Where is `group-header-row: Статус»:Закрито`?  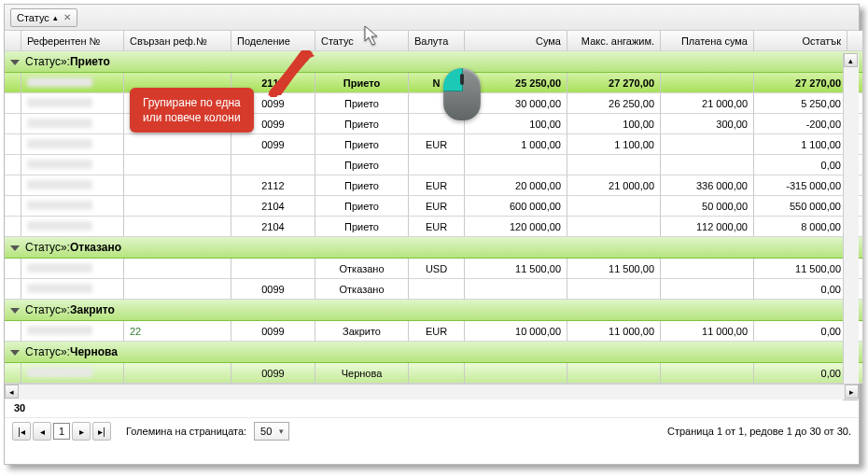 group-header-row: Статус»:Закрито is located at coordinates (434, 310).